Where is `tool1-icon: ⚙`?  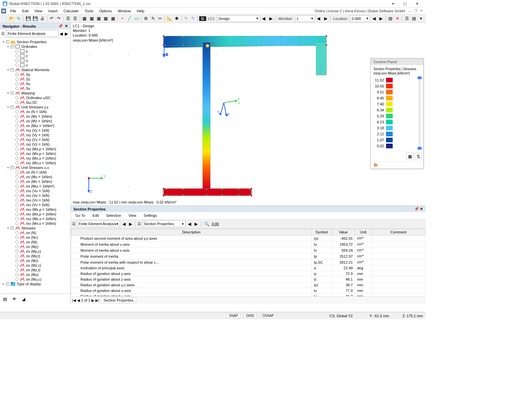
tool1-icon: ⚙ is located at coordinates (146, 19).